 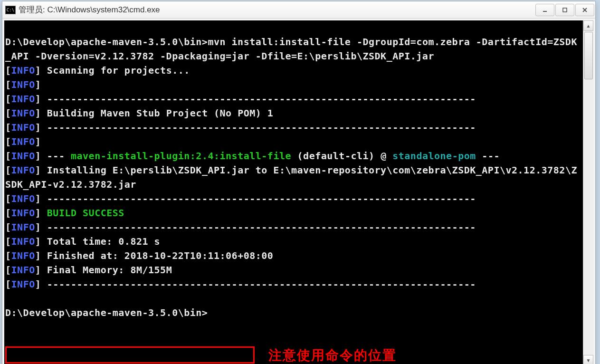 I want to click on cmd-prompt: D:\Develop\apache-maven-3.5.0\bin>, so click(x=106, y=42).